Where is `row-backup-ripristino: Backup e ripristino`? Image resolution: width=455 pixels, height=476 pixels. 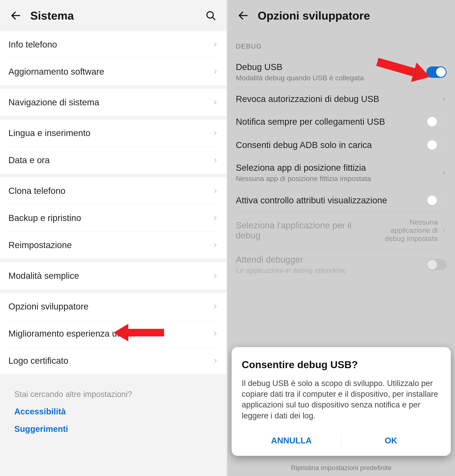 row-backup-ripristino: Backup e ripristino is located at coordinates (113, 218).